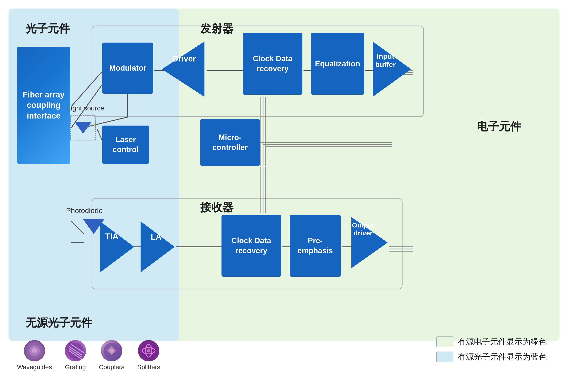 The height and width of the screenshot is (392, 568). I want to click on la-shape, so click(158, 247).